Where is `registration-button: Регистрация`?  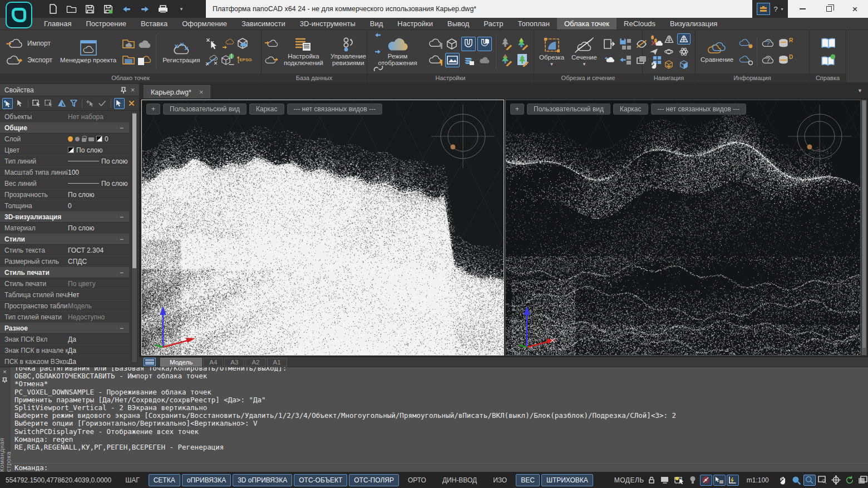 registration-button: Регистрация is located at coordinates (181, 52).